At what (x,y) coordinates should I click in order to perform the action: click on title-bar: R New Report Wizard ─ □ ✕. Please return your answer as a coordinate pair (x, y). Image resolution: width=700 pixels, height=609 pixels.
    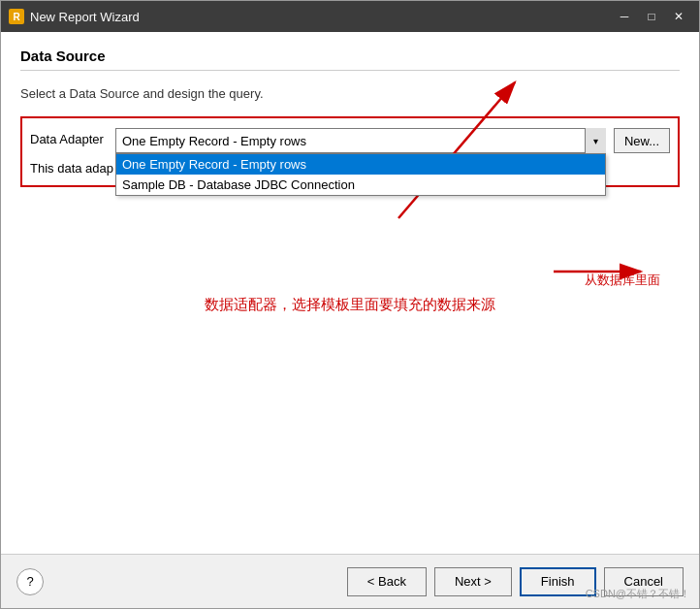
    Looking at the image, I should click on (350, 16).